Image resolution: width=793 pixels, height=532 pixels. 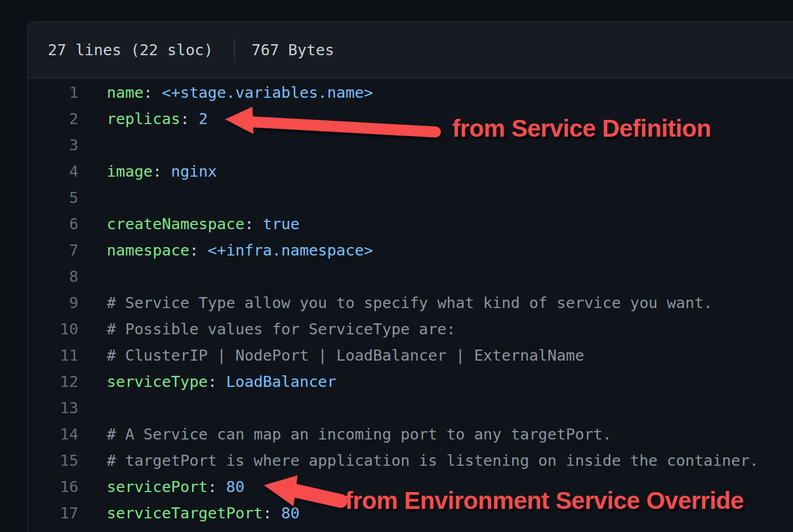 I want to click on code-line: 8, so click(x=410, y=277).